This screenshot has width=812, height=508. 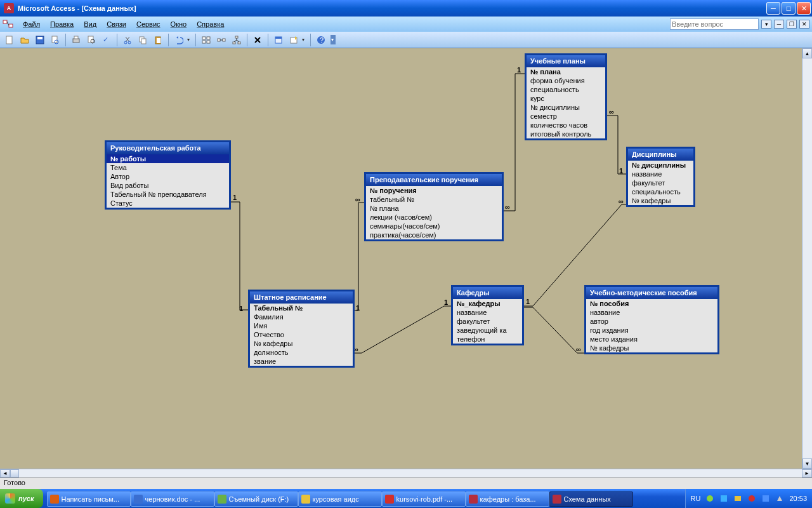 I want to click on table-field: Отчество, so click(x=301, y=335).